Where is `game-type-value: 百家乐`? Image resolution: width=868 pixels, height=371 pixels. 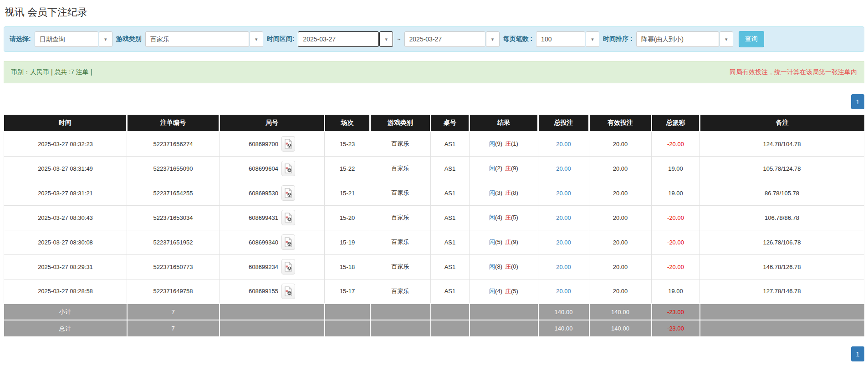
game-type-value: 百家乐 is located at coordinates (197, 39).